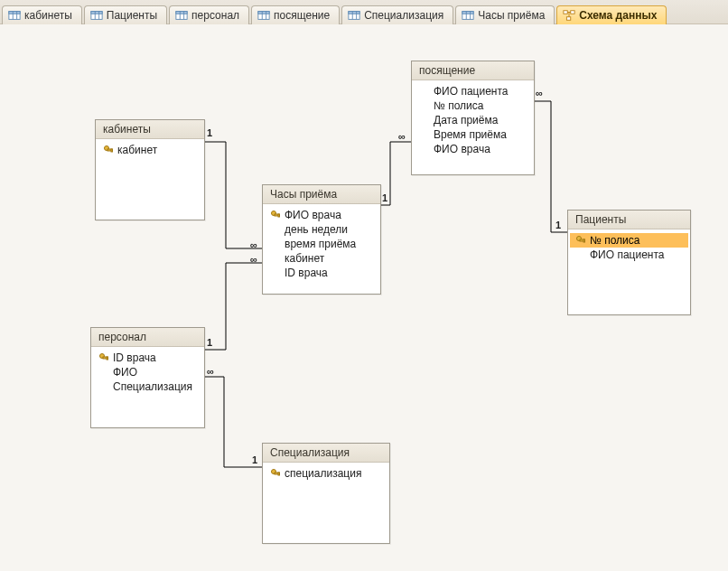 The width and height of the screenshot is (728, 571). I want to click on field-name: Специализация, so click(153, 387).